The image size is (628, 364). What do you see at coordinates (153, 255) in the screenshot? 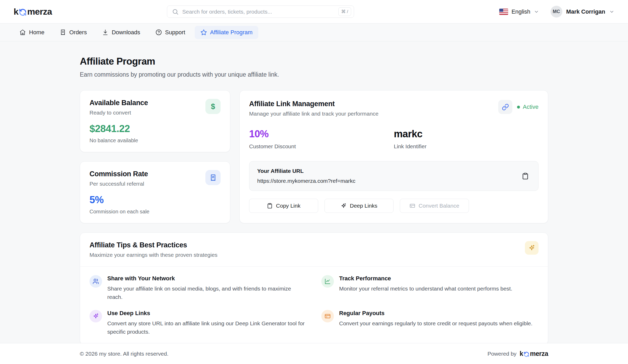
I see `tips-subtitle: Maximize your earnings with these proven…` at bounding box center [153, 255].